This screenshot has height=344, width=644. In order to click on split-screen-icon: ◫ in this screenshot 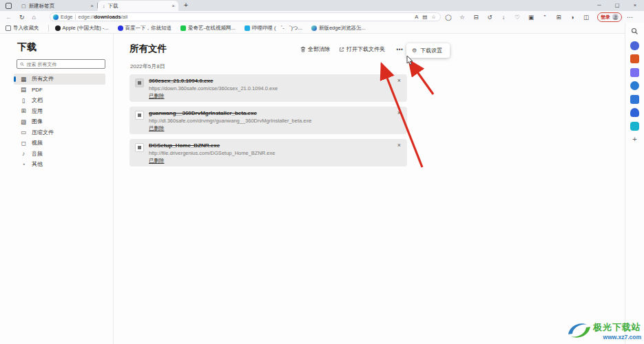, I will do `click(586, 17)`.